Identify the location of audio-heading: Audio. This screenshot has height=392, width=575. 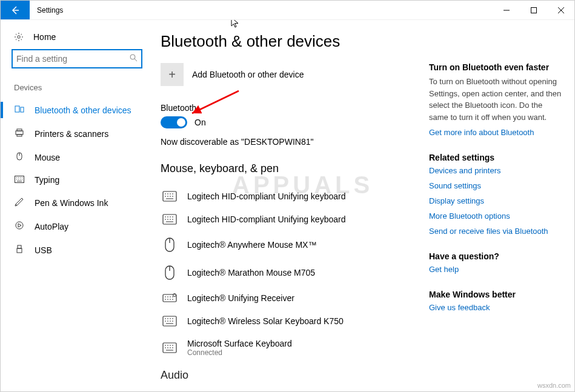
(288, 376).